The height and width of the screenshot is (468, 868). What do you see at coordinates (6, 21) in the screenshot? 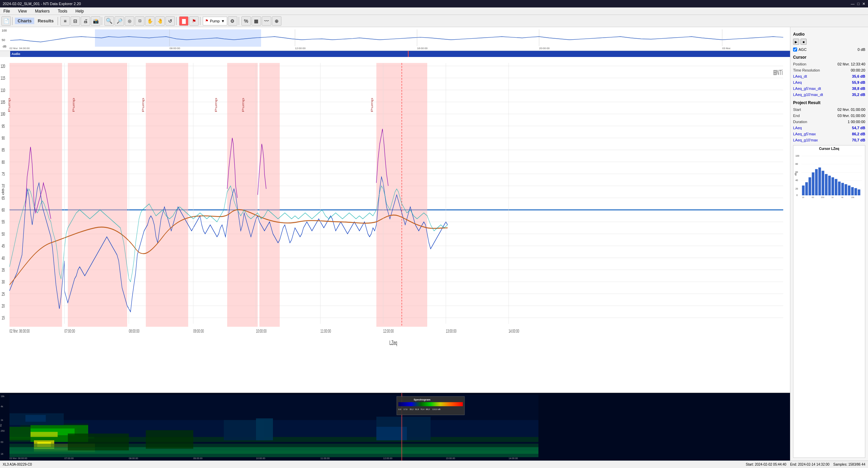
I see `new-button: 📄` at bounding box center [6, 21].